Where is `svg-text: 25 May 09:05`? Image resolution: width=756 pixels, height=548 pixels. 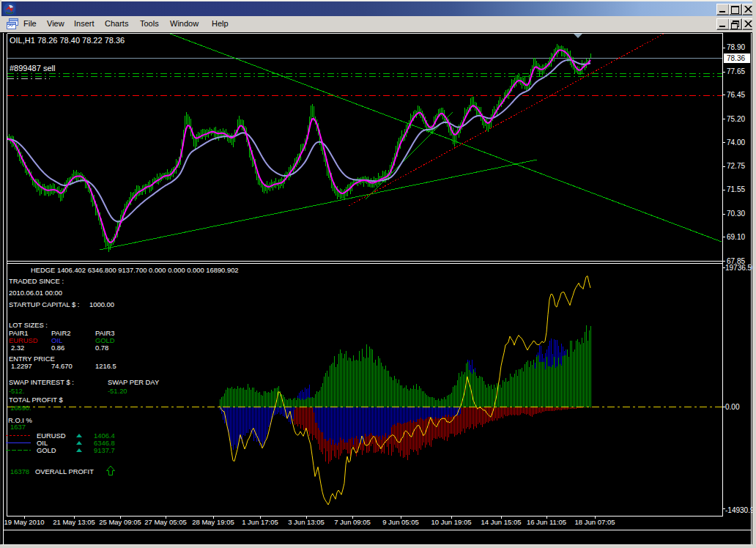 svg-text: 25 May 09:05 is located at coordinates (120, 522).